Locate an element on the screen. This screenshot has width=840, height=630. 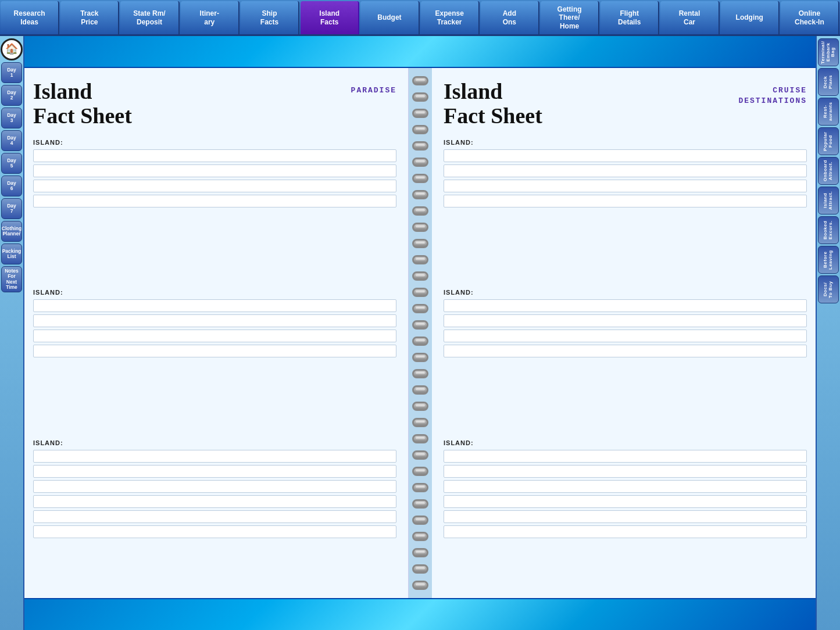
nav-state-rm-deposit: State Rm/ Deposit is located at coordinates (150, 17).